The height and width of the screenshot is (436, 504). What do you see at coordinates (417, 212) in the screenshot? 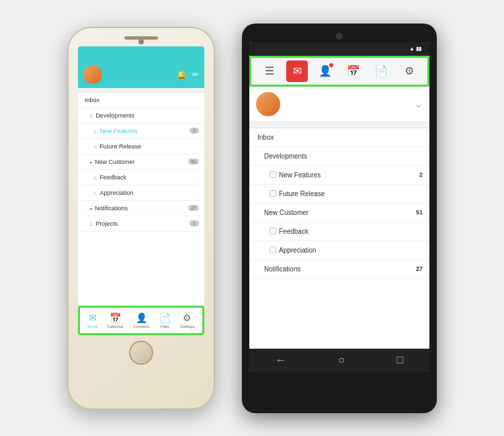
I see `android-folder-badge: 51` at bounding box center [417, 212].